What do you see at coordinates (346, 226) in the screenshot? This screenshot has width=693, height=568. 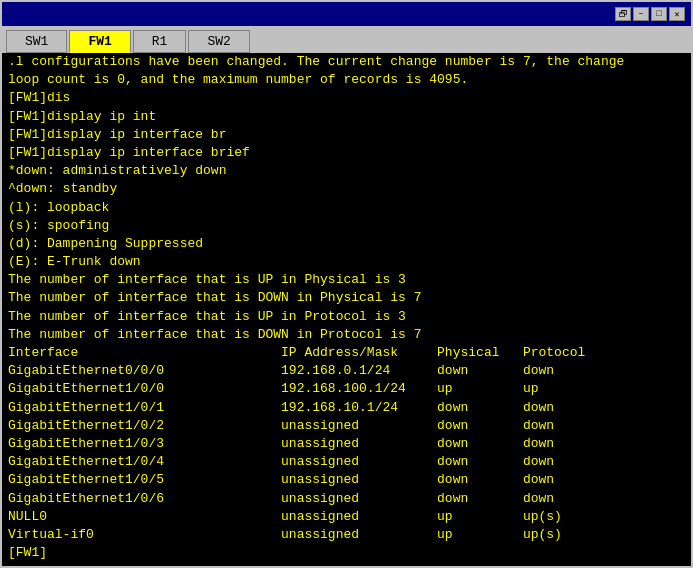 I see `terminal-line: (s): spoofing` at bounding box center [346, 226].